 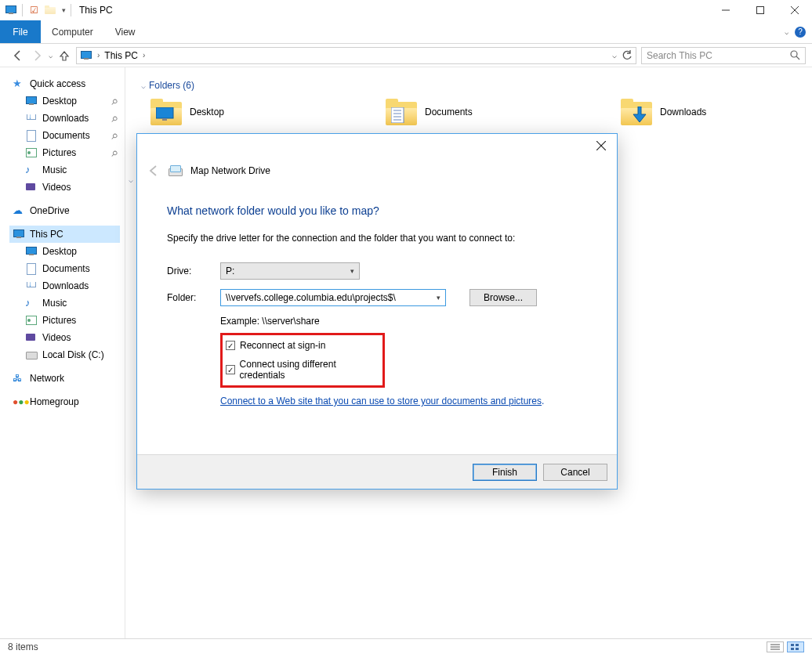 What do you see at coordinates (64, 135) in the screenshot?
I see `tree-qa-documents: Documents ⚲` at bounding box center [64, 135].